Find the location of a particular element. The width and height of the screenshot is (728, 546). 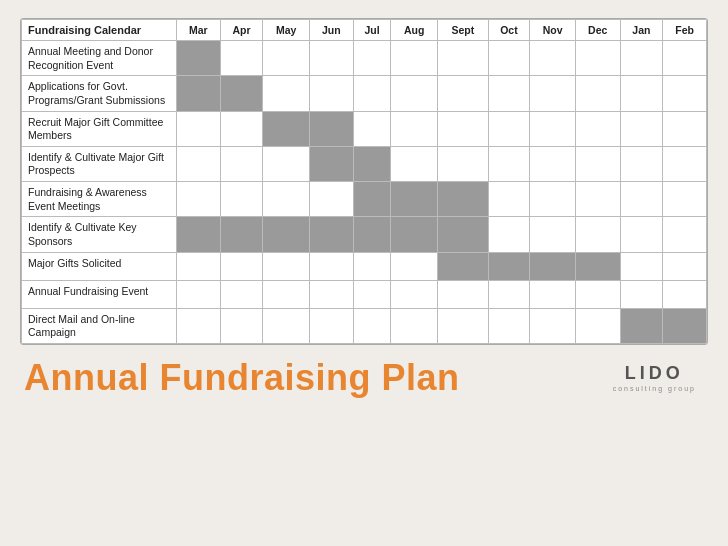

header-dec: Dec is located at coordinates (598, 30).